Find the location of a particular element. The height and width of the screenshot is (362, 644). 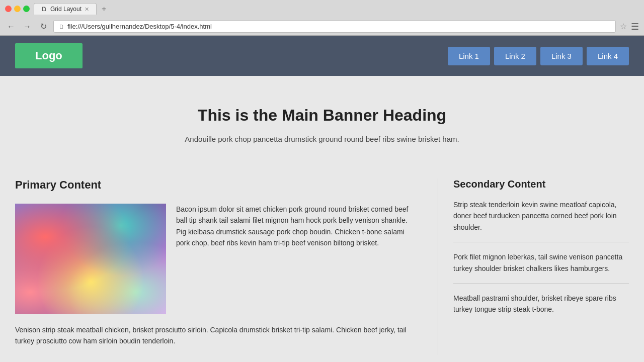

titlebar: 🗋 Grid Layout ✕ + is located at coordinates (322, 9).